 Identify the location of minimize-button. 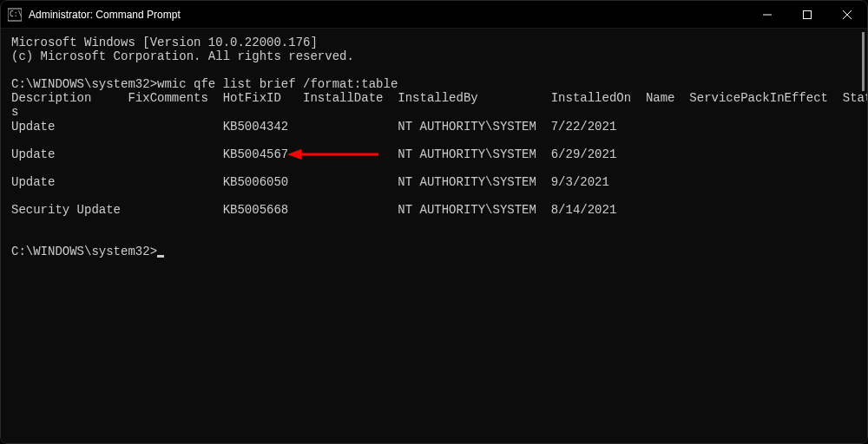
(767, 14).